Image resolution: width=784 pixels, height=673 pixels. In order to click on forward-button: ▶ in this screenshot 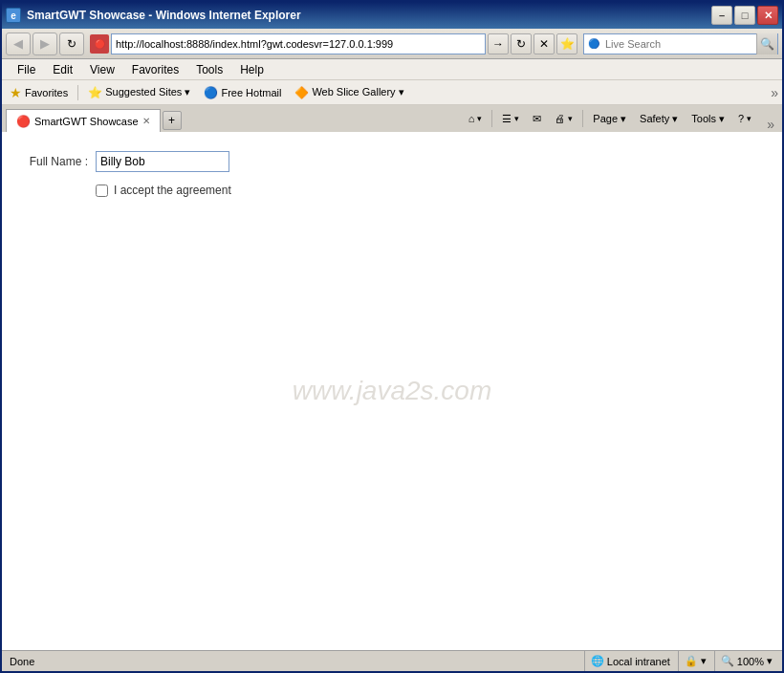, I will do `click(45, 44)`.